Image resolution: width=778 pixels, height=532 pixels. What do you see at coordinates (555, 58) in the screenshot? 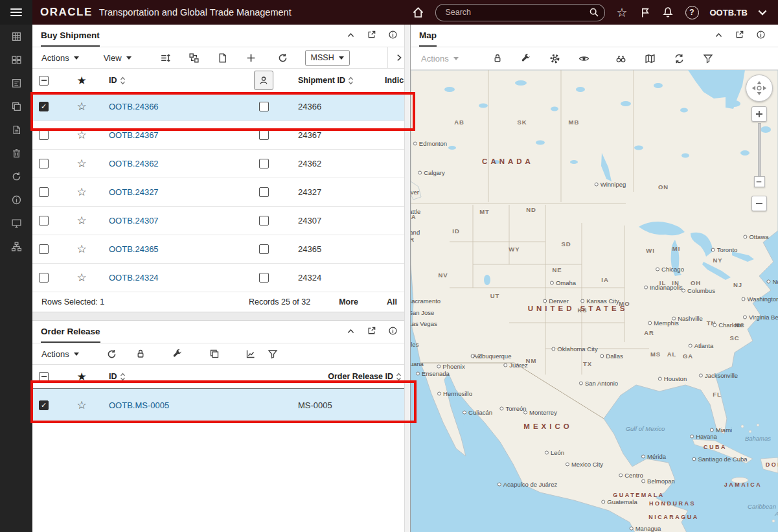
I see `gear-icon` at bounding box center [555, 58].